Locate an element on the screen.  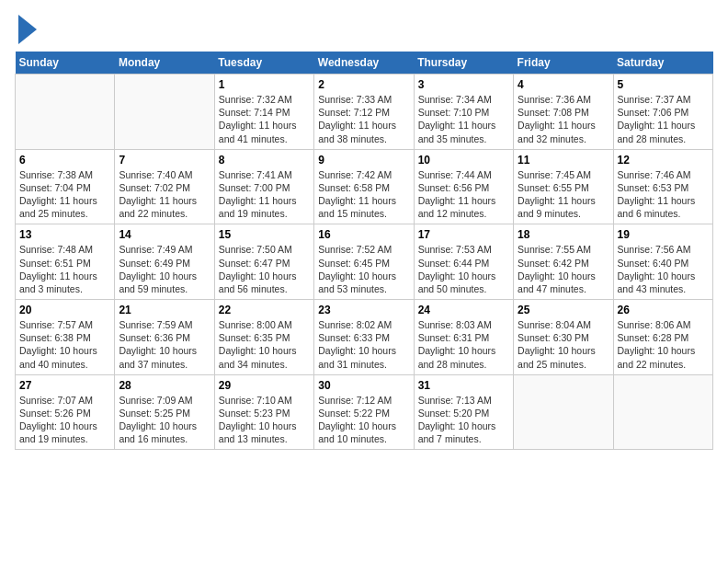
day-number: 29 is located at coordinates (265, 385).